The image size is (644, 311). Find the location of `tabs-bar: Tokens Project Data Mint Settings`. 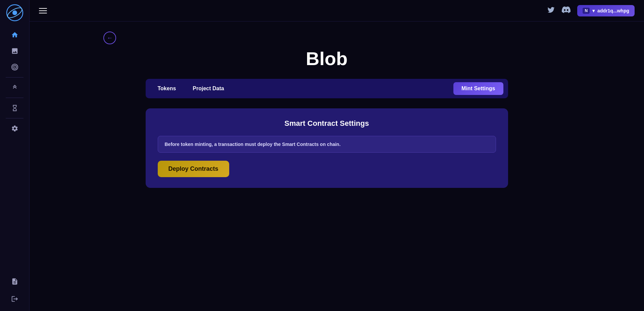

tabs-bar: Tokens Project Data Mint Settings is located at coordinates (327, 89).